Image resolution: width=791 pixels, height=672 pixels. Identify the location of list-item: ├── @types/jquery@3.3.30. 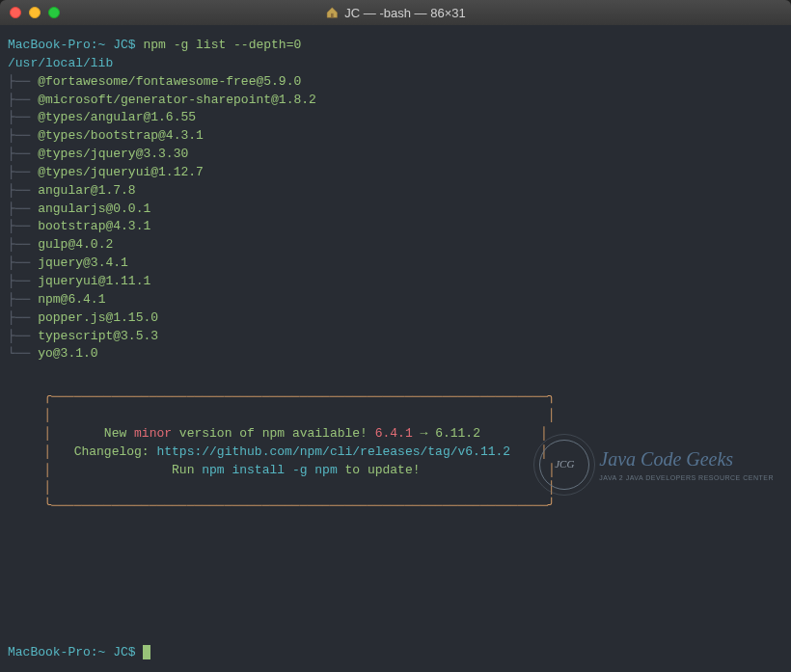
(396, 154).